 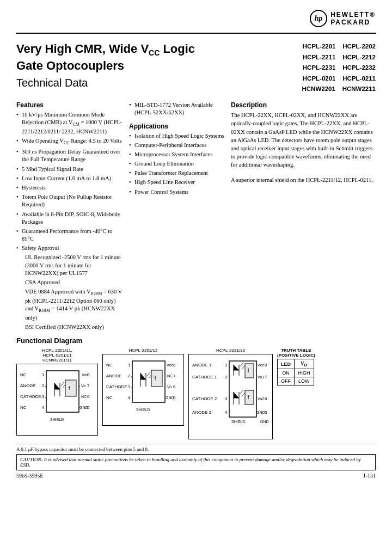 I want to click on part-number: 5965-3595E, so click(x=29, y=476).